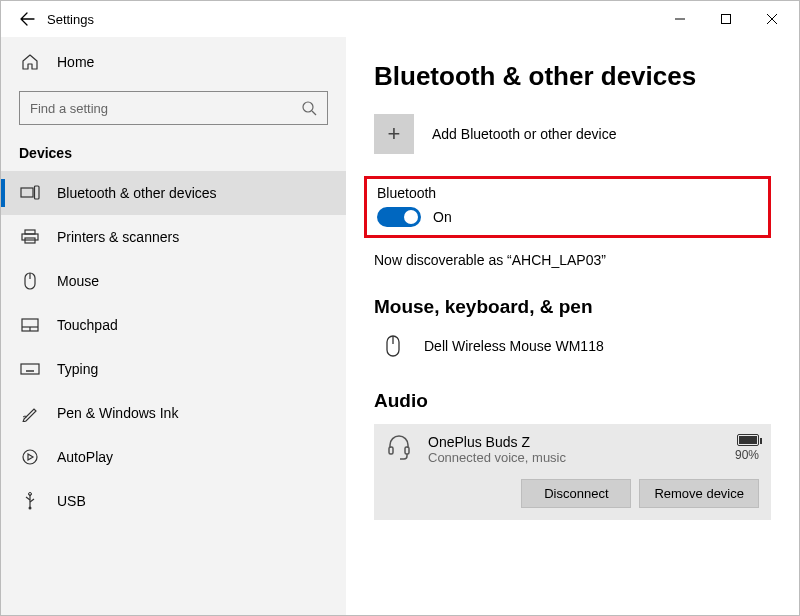 The height and width of the screenshot is (616, 800). What do you see at coordinates (572, 472) in the screenshot?
I see `audio-device-card: OnePlus Buds Z Connected voice, music 90…` at bounding box center [572, 472].